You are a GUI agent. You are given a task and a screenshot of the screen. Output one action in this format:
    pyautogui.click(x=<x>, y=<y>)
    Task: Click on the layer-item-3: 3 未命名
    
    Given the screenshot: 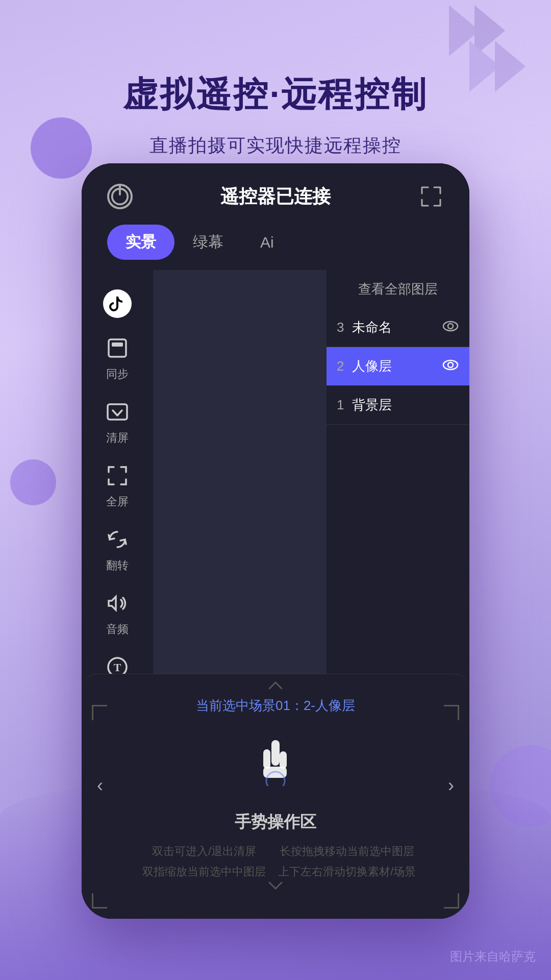 What is the action you would take?
    pyautogui.click(x=398, y=328)
    